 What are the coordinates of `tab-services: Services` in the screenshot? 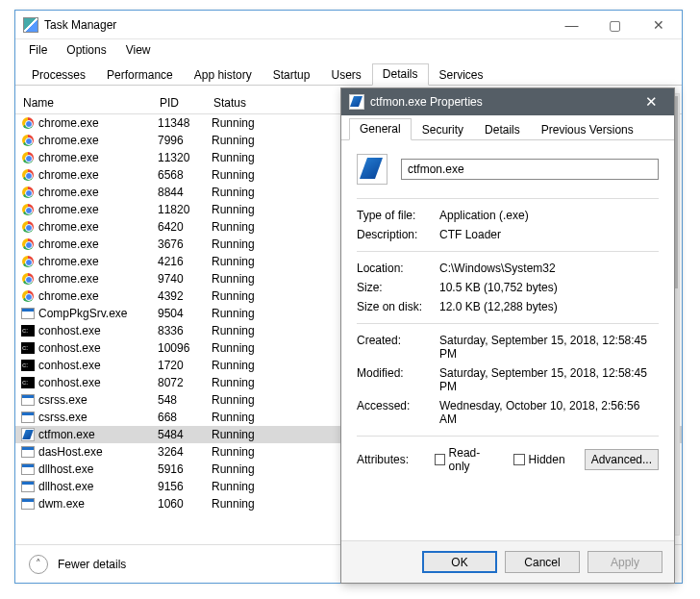 It's located at (462, 75).